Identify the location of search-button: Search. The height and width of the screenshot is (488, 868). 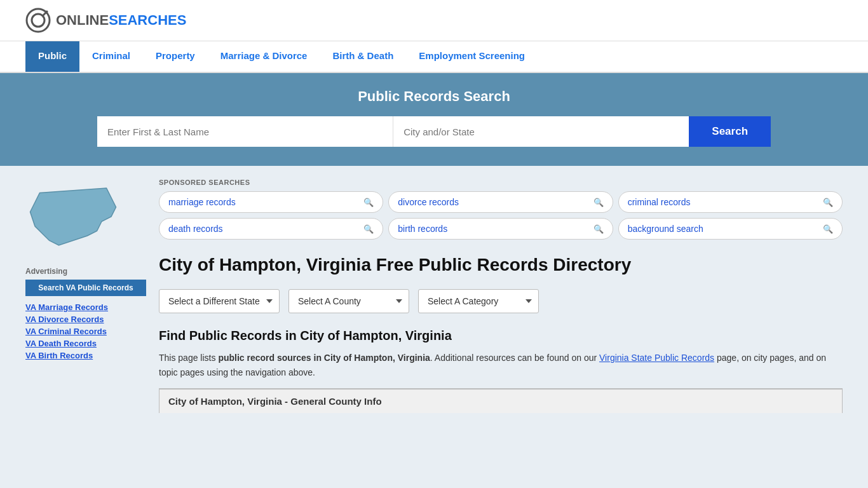
(729, 132).